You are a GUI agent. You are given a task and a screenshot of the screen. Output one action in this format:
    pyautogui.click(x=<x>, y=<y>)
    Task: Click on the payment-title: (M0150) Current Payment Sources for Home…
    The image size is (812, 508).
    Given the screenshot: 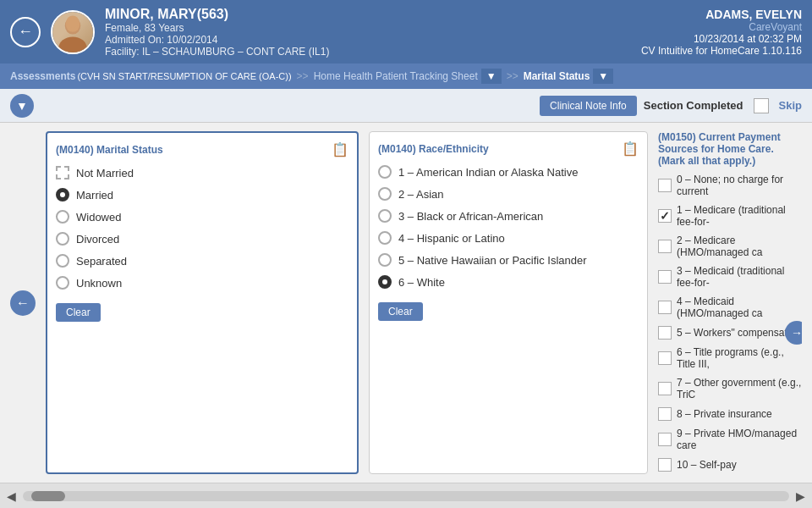 What is the action you would take?
    pyautogui.click(x=730, y=149)
    